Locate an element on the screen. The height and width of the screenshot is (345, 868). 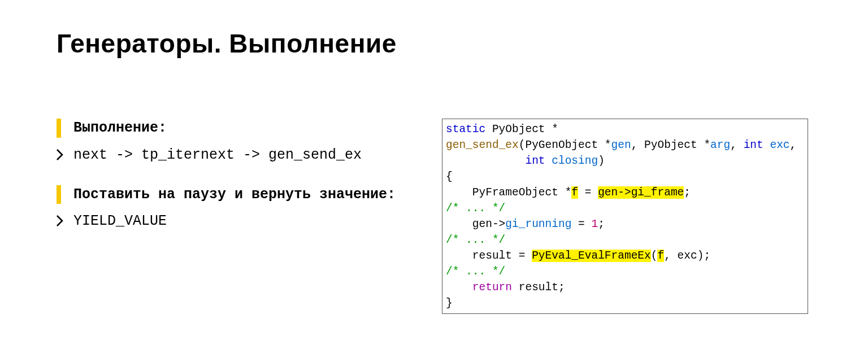
code-text: gen-> is located at coordinates (476, 224).